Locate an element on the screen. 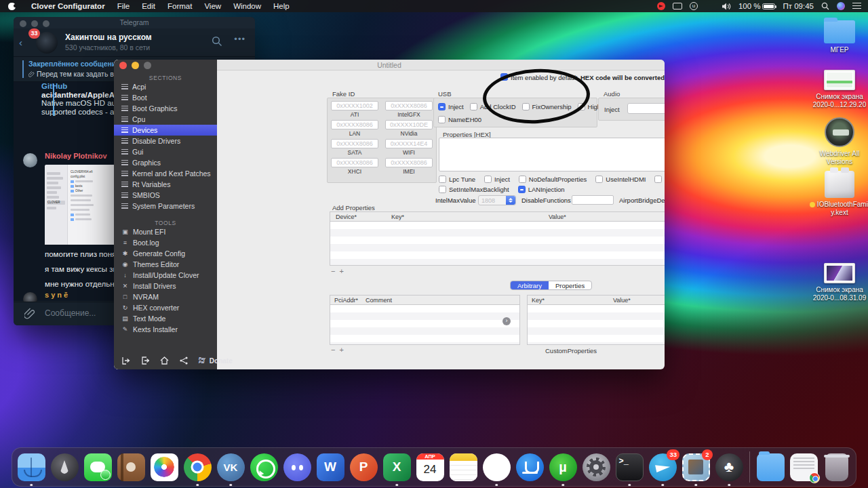 The image size is (868, 488). pciaddr-remove-add-buttons: −+ is located at coordinates (339, 350).